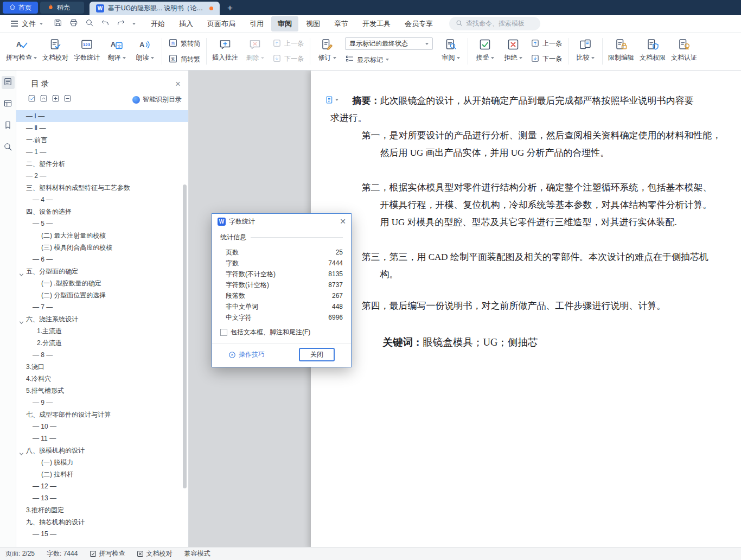 This screenshot has width=741, height=560. What do you see at coordinates (327, 51) in the screenshot?
I see `btn-track-changes: 修订` at bounding box center [327, 51].